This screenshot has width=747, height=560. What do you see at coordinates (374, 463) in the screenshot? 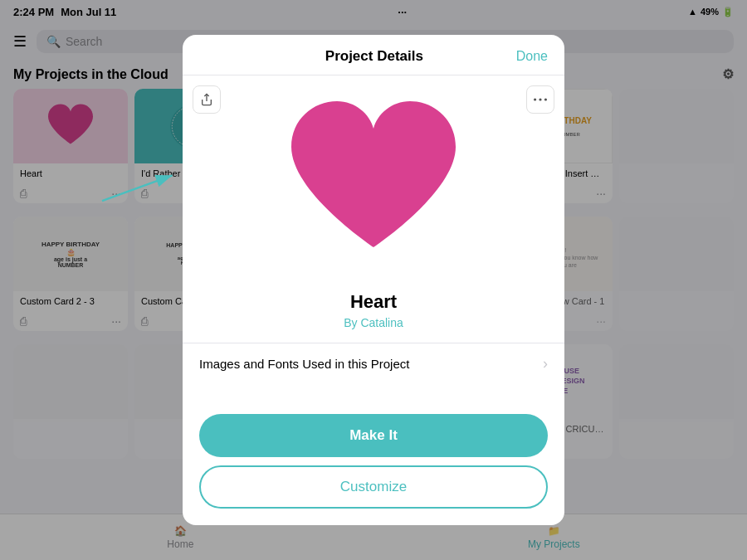
I see `modal-buttons-area: Make It Customize` at bounding box center [374, 463].